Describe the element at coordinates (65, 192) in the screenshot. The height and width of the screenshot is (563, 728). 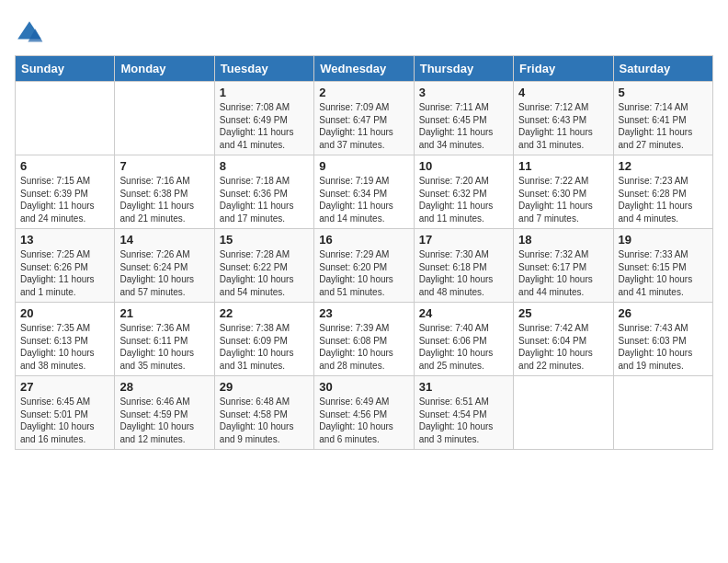
I see `calendar-cell: 6Sunrise: 7:15 AM Sunset: 6:39 PM Daylig…` at that location.